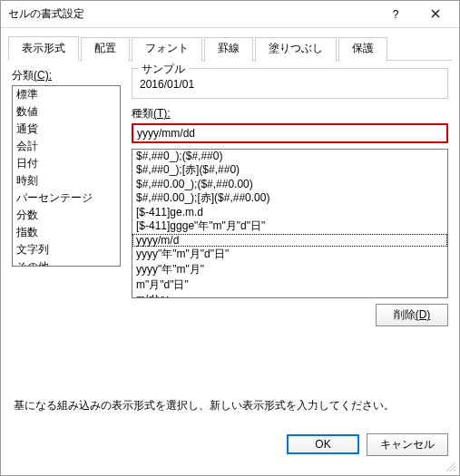 The image size is (460, 476). Describe the element at coordinates (230, 448) in the screenshot. I see `dialog-footer: OK キャンセル` at that location.